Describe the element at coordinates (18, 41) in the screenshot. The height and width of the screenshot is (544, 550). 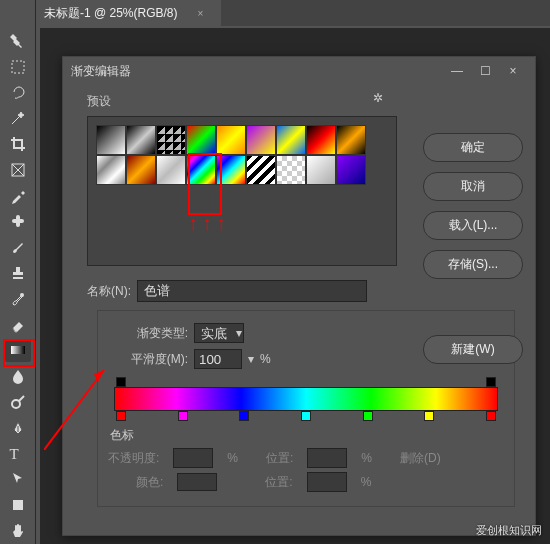
I see `move-tool` at that location.